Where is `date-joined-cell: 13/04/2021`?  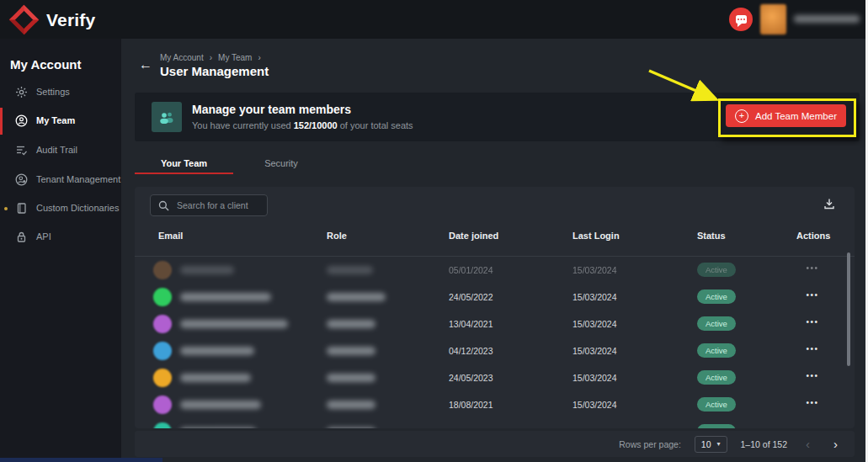 date-joined-cell: 13/04/2021 is located at coordinates (471, 324).